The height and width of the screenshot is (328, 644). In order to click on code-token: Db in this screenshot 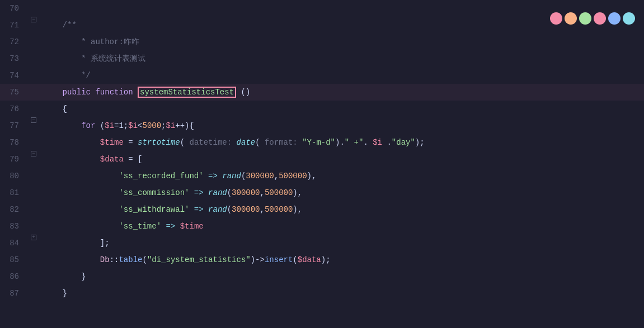, I will do `click(105, 260)`.